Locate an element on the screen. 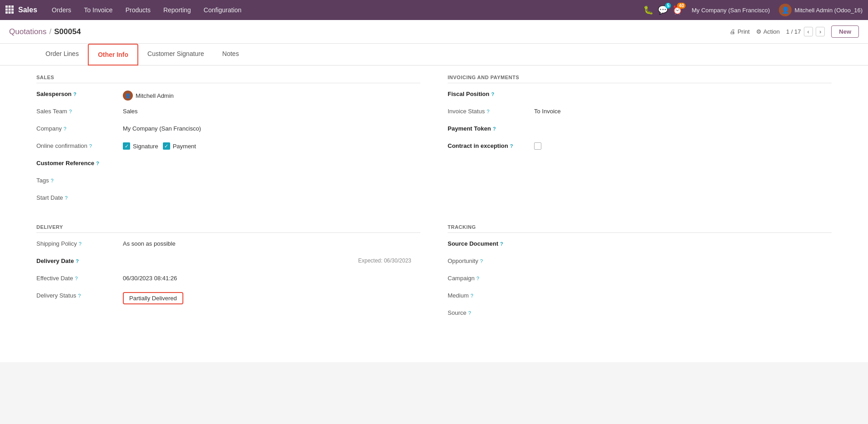  bug-icon: 🐛 is located at coordinates (648, 10).